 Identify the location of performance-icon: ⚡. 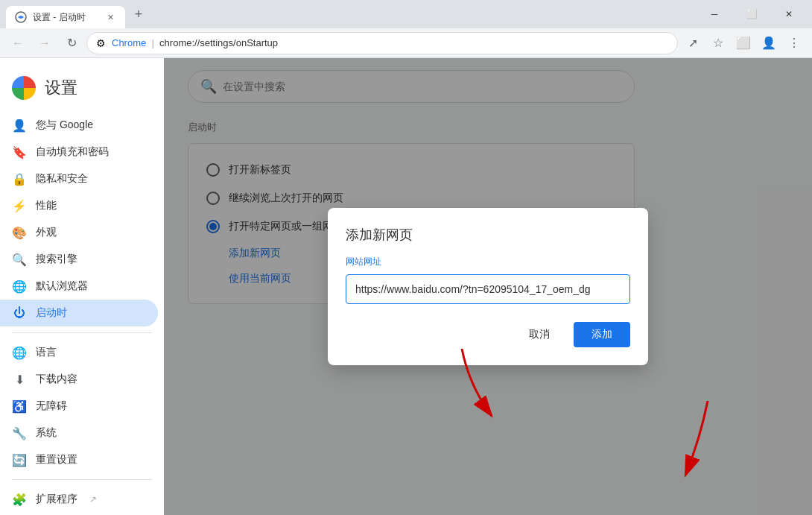
(19, 206).